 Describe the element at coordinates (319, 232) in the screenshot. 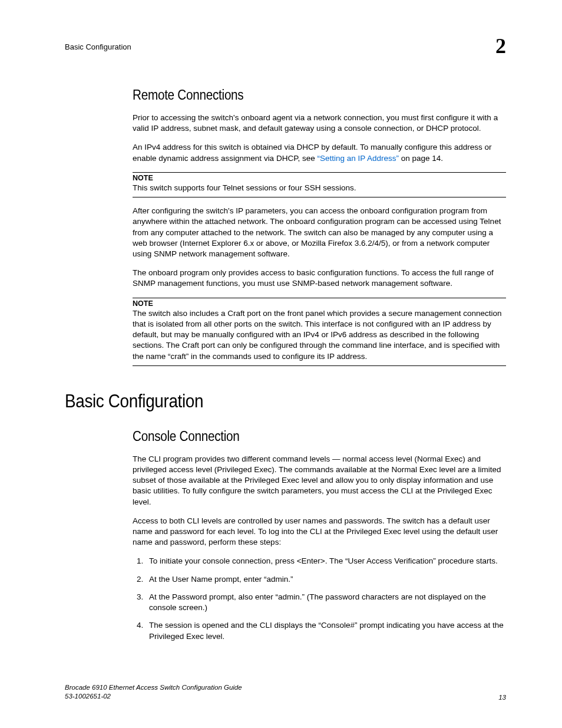

I see `paragraph: After configuring the switch's IP parame…` at that location.